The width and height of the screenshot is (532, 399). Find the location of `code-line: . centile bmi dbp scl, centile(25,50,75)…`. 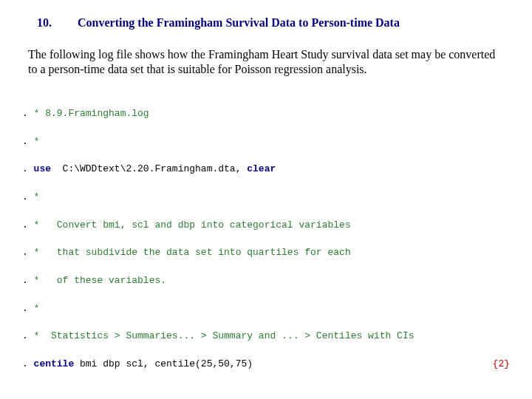

code-line: . centile bmi dbp scl, centile(25,50,75)… is located at coordinates (266, 365).